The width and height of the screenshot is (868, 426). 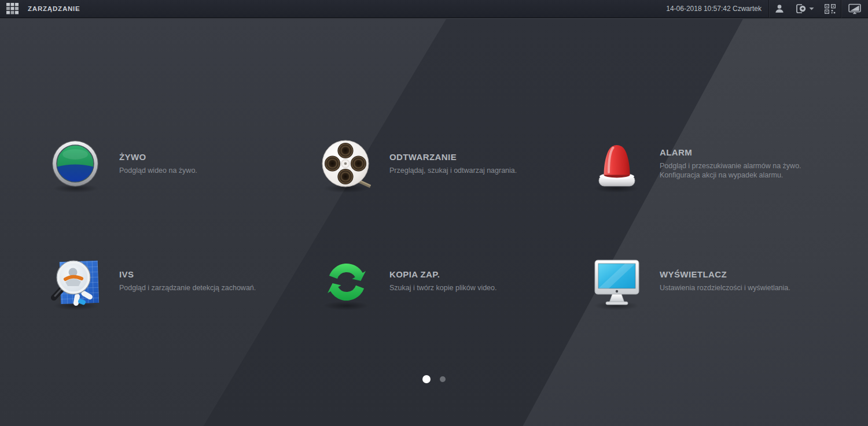 I want to click on apps-grid-icon, so click(x=13, y=9).